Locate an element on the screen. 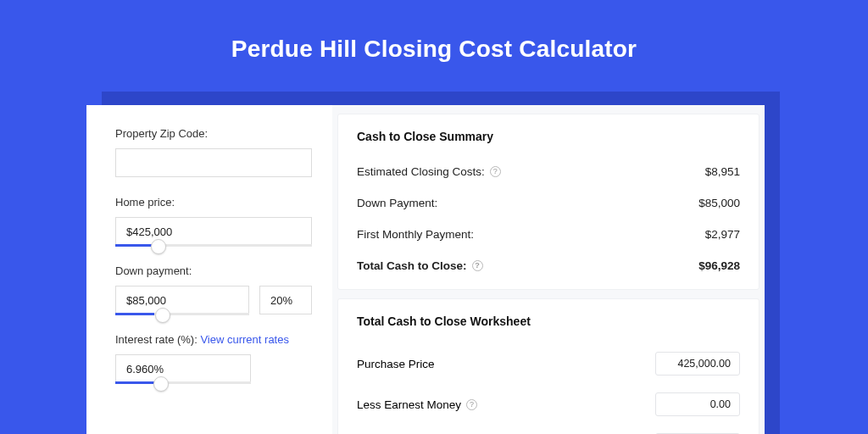  summary-row: First Monthly Payment: $2,977 is located at coordinates (548, 237).